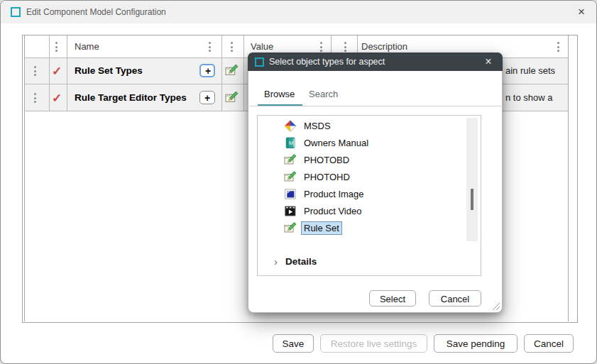  Describe the element at coordinates (298, 12) in the screenshot. I see `window-titlebar: Edit Component Model Configuration ×` at that location.